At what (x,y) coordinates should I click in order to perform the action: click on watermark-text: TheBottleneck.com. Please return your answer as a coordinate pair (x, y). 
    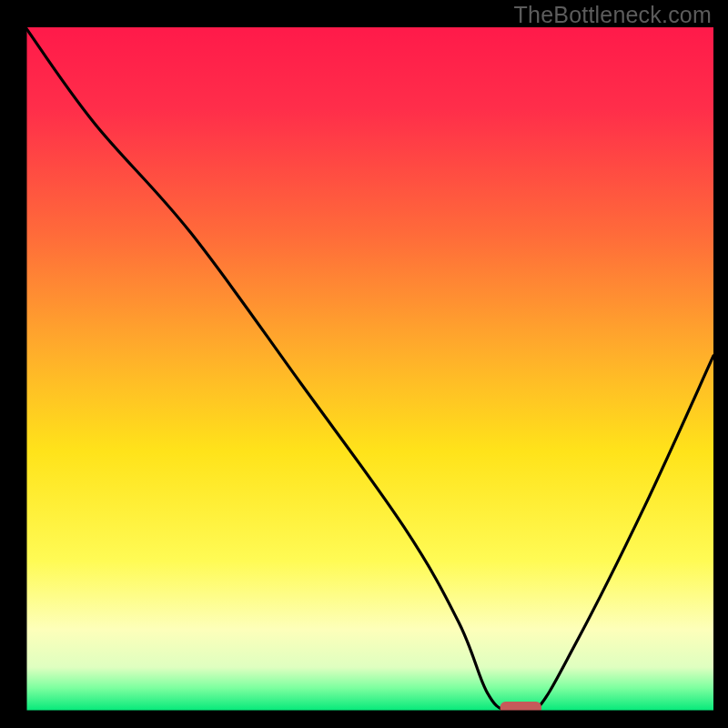
    Looking at the image, I should click on (613, 15).